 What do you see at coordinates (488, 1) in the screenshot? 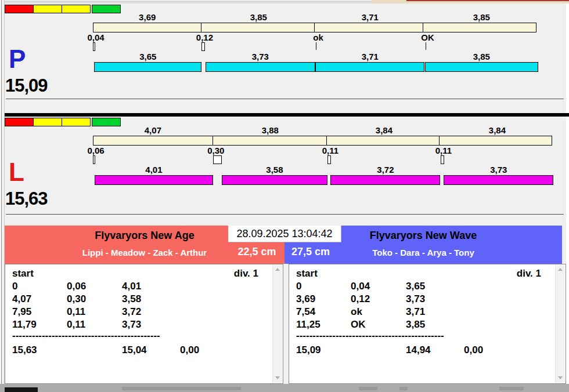
I see `toolbar-accent-line` at bounding box center [488, 1].